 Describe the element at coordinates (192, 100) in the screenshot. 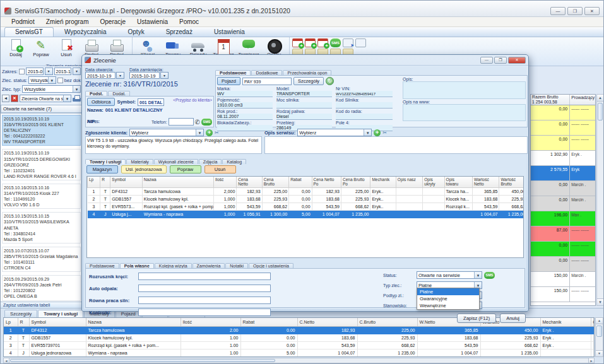

I see `przypisz-link: <Przypisz do klienta>` at that location.